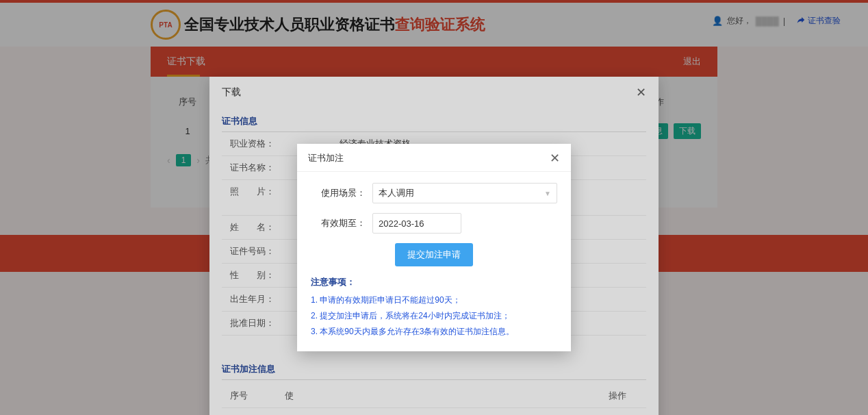  I want to click on expire-label: 有效期至：, so click(338, 223).